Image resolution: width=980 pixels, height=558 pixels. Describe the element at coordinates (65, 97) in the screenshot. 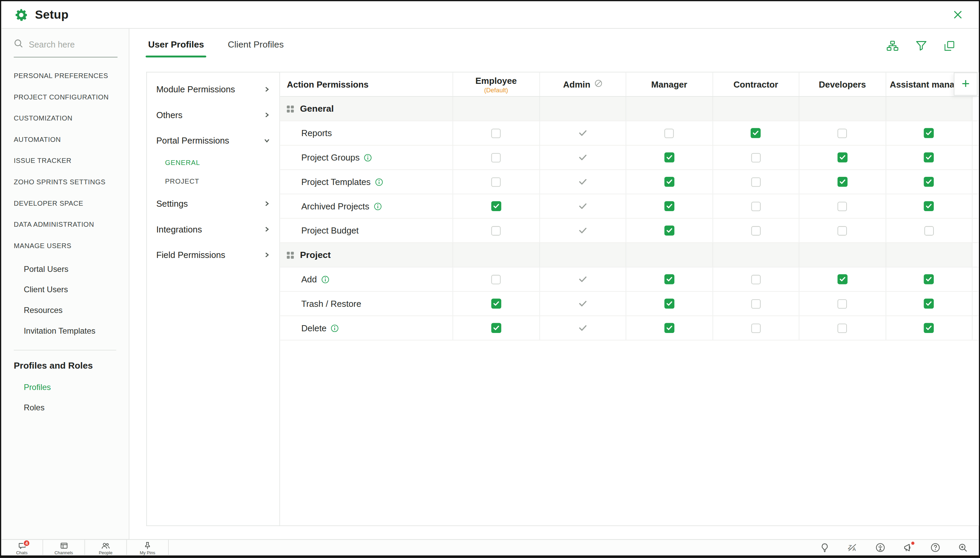

I see `sidebar-item-project-configuration: PROJECT CONFIGURATION` at that location.